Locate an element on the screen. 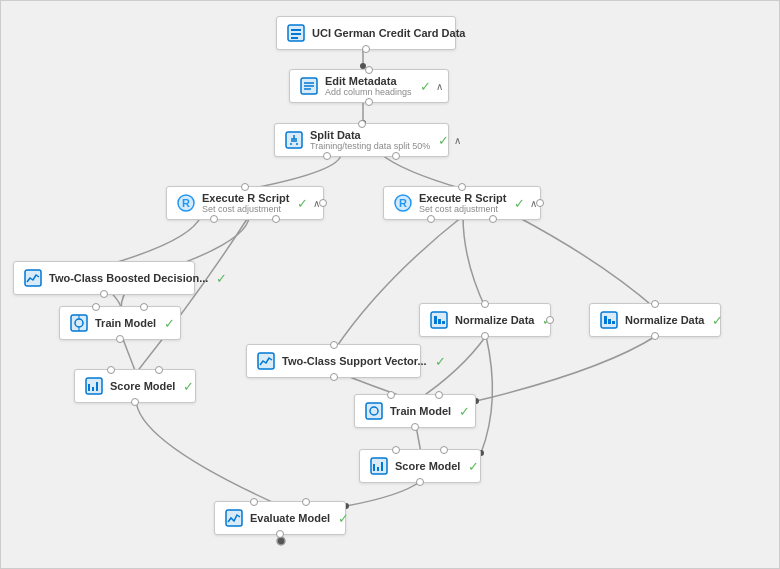 Image resolution: width=780 pixels, height=569 pixels. two-class-boosted-title: Two-Class Boosted Decision... is located at coordinates (128, 278).